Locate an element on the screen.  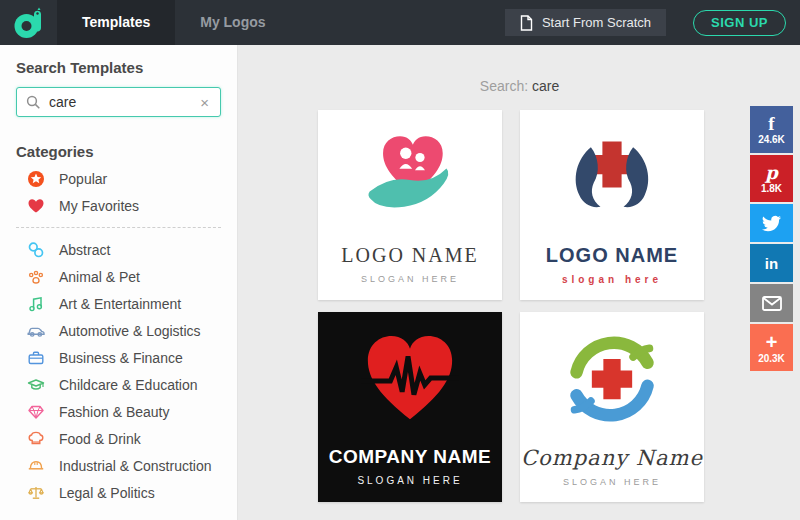
search-result-label: Search: care is located at coordinates (520, 86).